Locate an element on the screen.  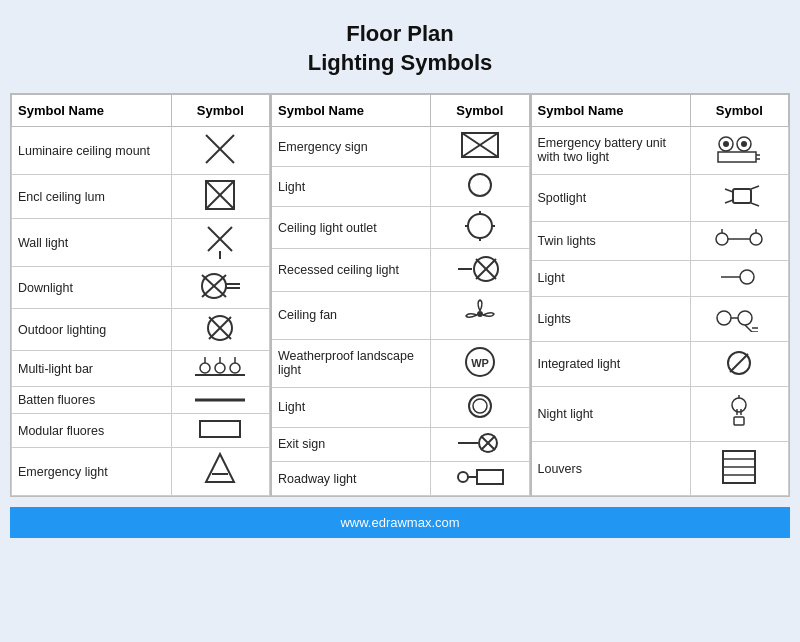
row-name: Lights is located at coordinates (611, 318).